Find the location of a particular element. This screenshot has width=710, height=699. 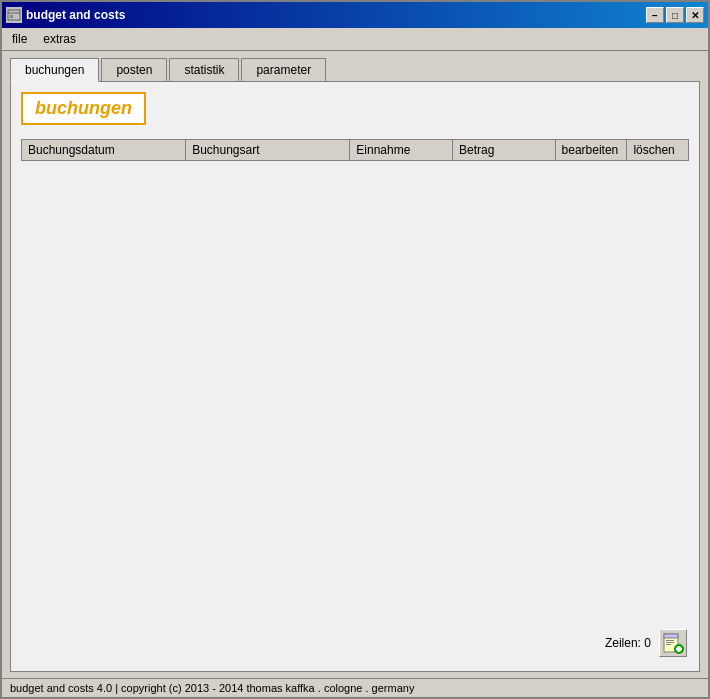

window-controls: − □ ✕ is located at coordinates (675, 15).